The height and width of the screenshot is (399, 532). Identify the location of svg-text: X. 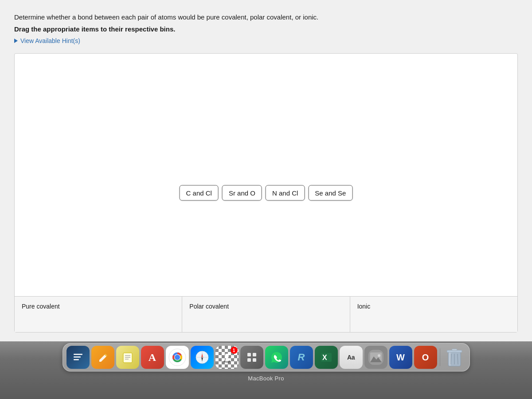
(325, 357).